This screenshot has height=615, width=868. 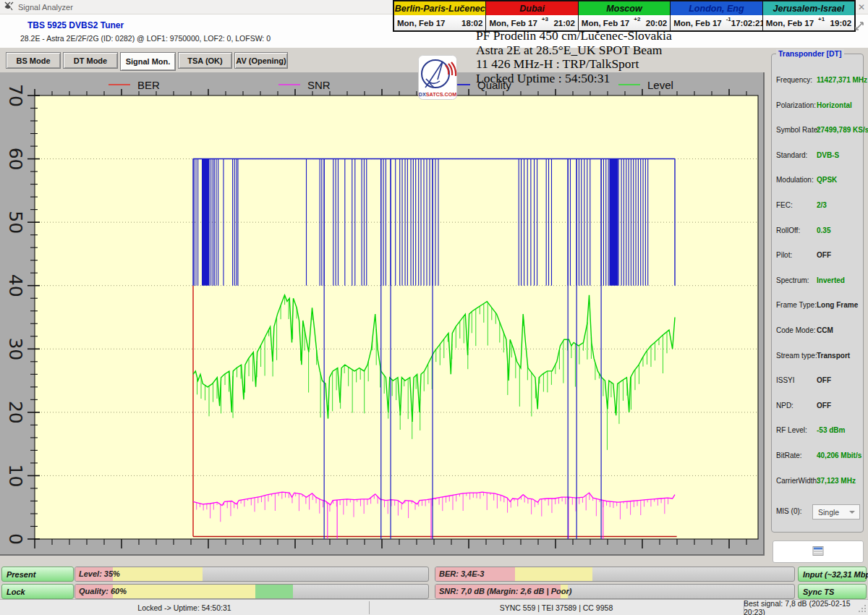 I want to click on transponder-label: Pilot:, so click(x=784, y=255).